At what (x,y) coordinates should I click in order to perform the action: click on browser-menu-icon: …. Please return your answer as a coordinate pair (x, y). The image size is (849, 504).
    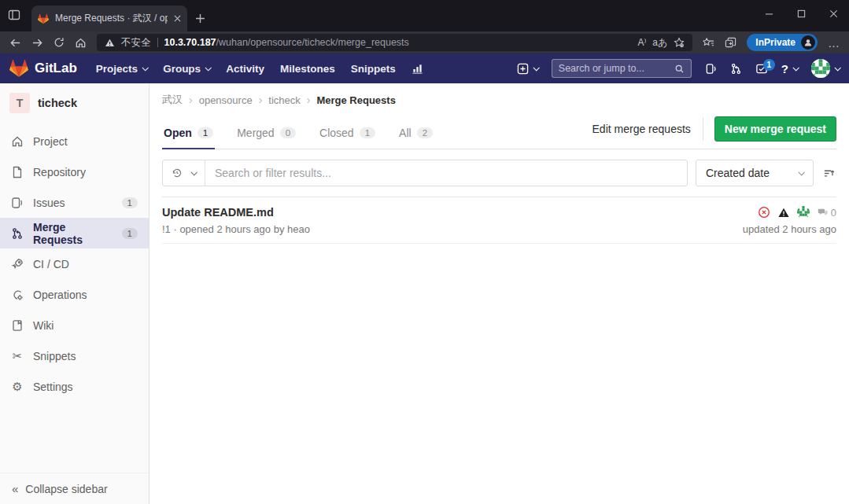
    Looking at the image, I should click on (834, 42).